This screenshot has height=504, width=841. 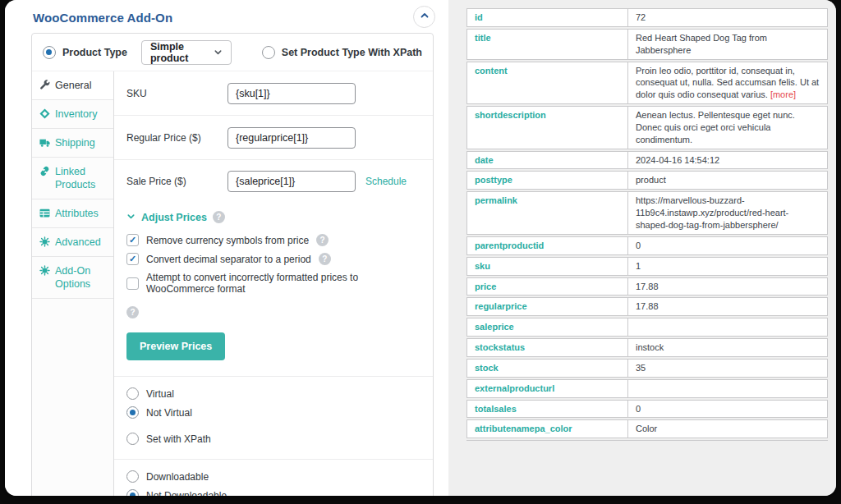 I want to click on field-key: id, so click(x=548, y=18).